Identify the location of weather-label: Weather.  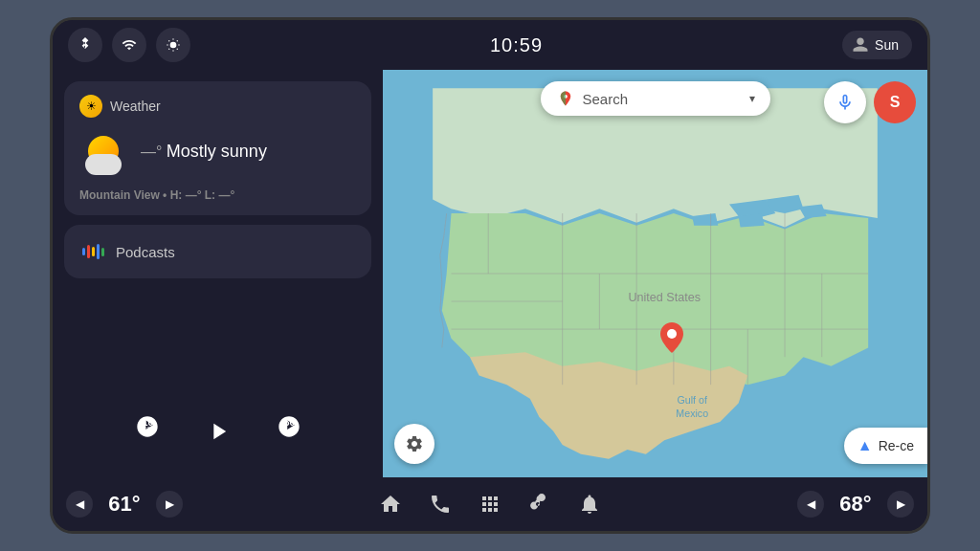
(136, 106).